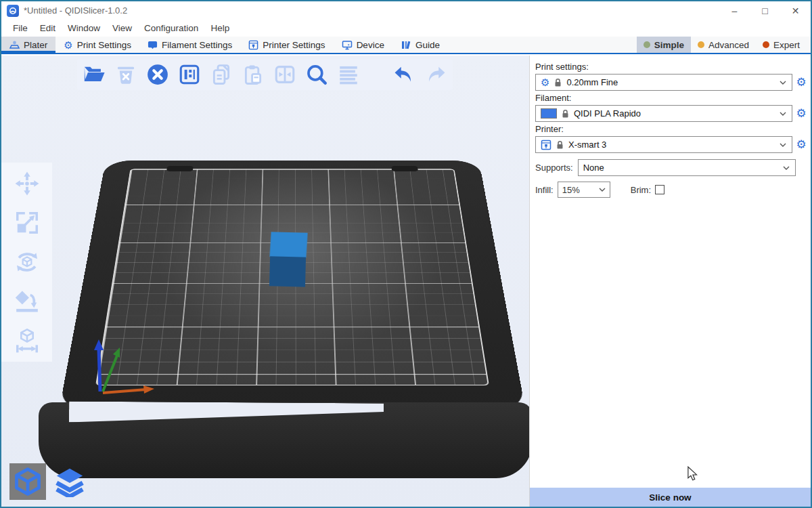  What do you see at coordinates (288, 259) in the screenshot?
I see `model-cube` at bounding box center [288, 259].